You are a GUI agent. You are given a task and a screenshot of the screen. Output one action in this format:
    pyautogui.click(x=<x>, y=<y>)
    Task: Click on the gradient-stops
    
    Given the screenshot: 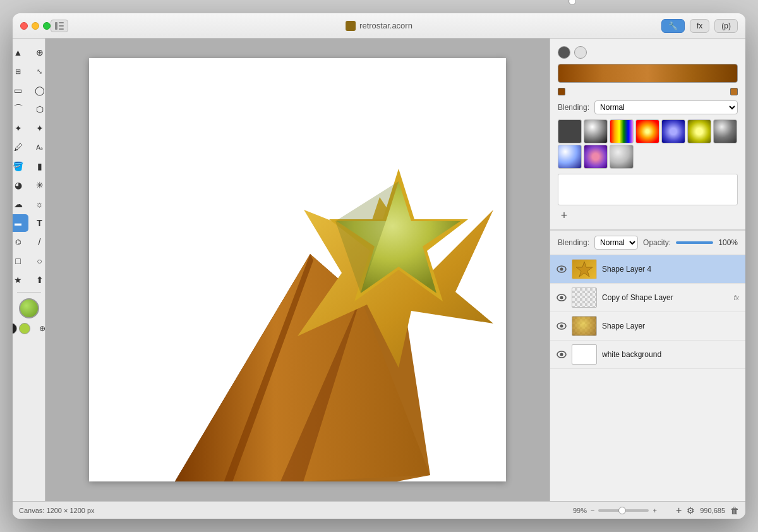 What is the action you would take?
    pyautogui.click(x=648, y=92)
    